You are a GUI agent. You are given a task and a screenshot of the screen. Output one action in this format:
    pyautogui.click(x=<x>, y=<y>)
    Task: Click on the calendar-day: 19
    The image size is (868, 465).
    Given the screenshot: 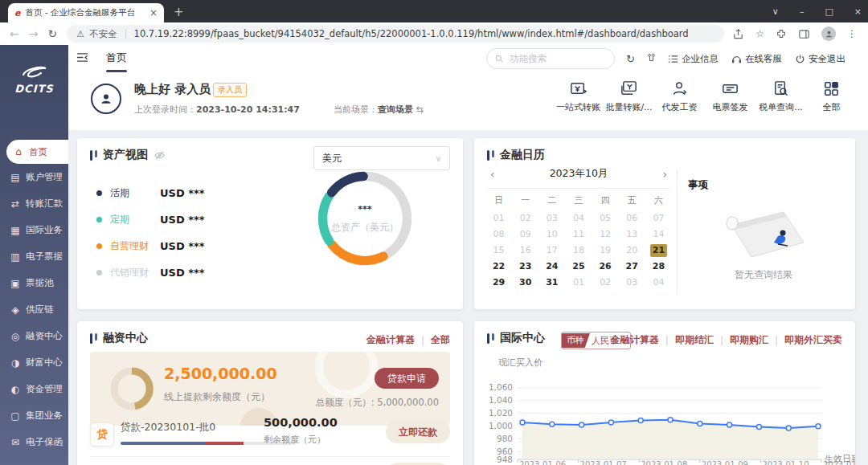 What is the action you would take?
    pyautogui.click(x=606, y=251)
    